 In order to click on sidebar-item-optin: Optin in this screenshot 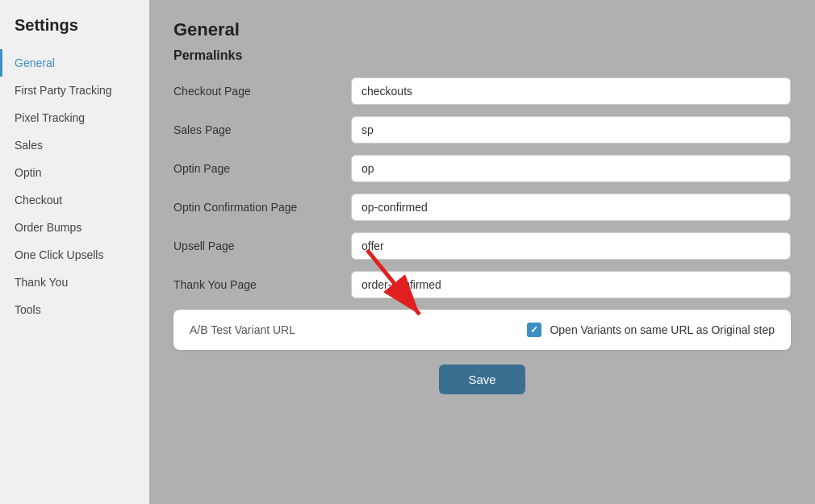, I will do `click(74, 173)`.